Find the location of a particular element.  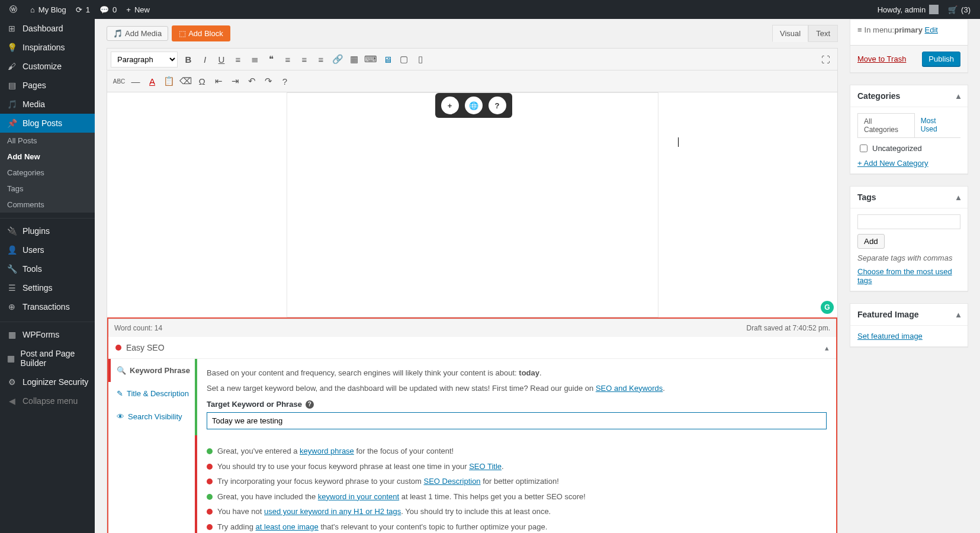

set-featured-link: Set featured image is located at coordinates (890, 336).